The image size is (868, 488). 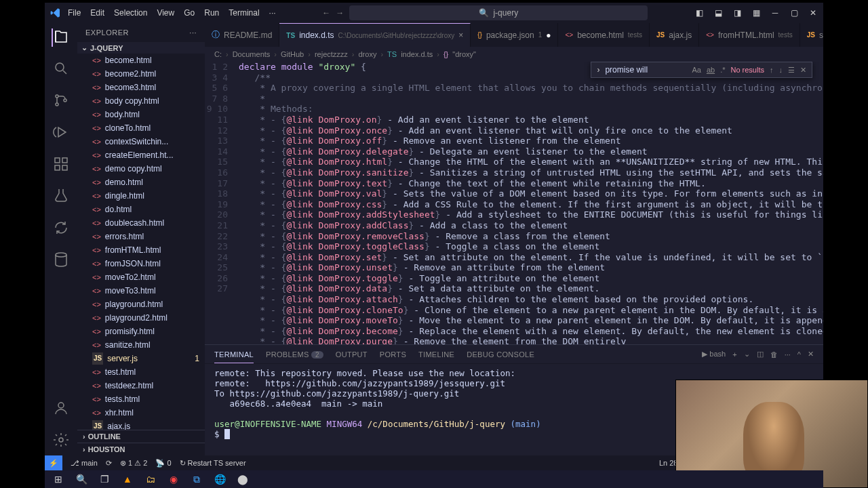 I want to click on testing-icon, so click(x=61, y=197).